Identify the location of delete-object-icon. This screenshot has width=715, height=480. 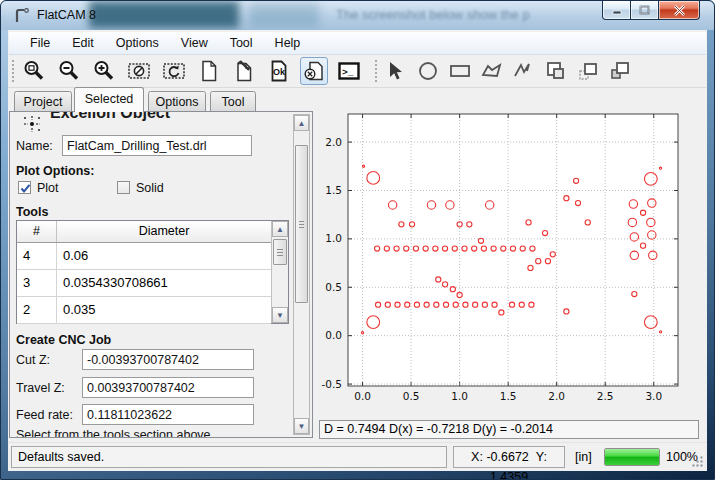
(314, 71).